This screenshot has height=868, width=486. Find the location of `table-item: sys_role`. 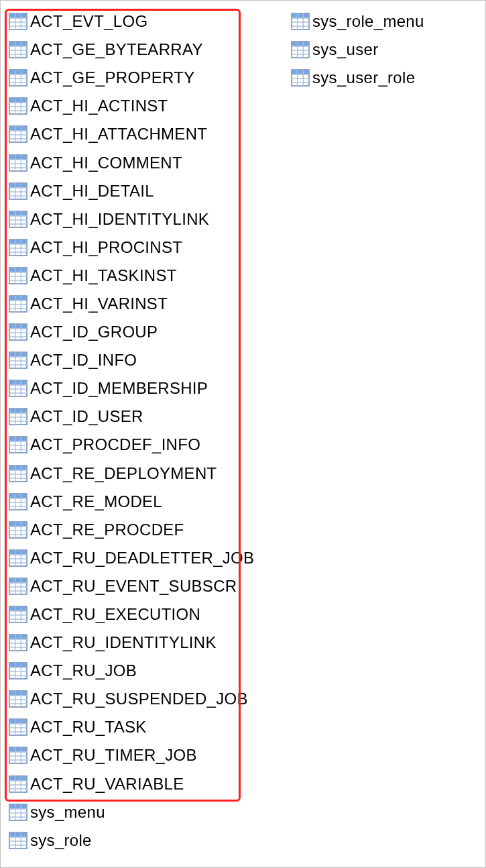

table-item: sys_role is located at coordinates (131, 840).